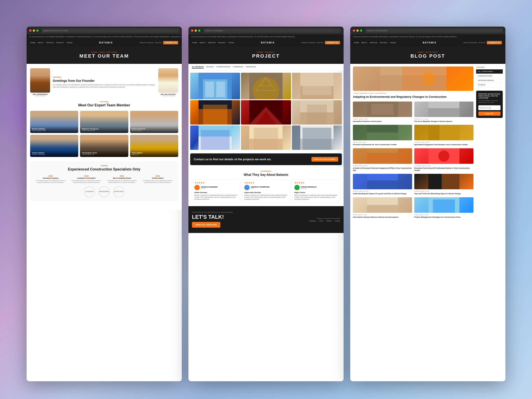 This screenshot has height=399, width=532. What do you see at coordinates (382, 145) in the screenshot?
I see `blog-card-title-2: Precision Instruments for Your Construct…` at bounding box center [382, 145].